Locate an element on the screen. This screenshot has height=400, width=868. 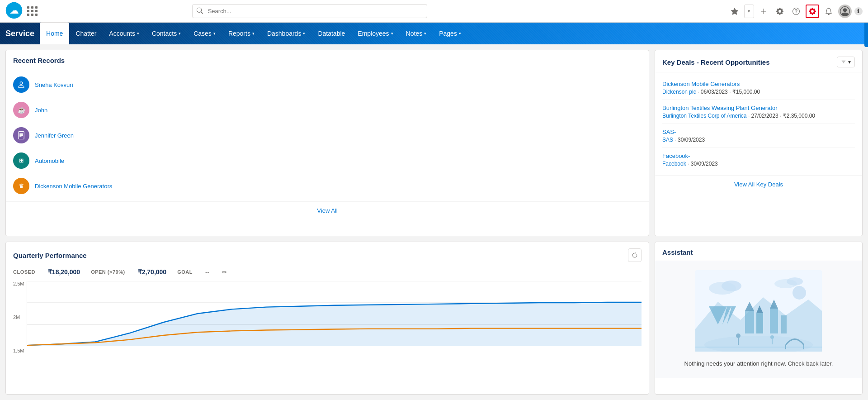
favorites-dropdown-button: ▾ is located at coordinates (749, 11).